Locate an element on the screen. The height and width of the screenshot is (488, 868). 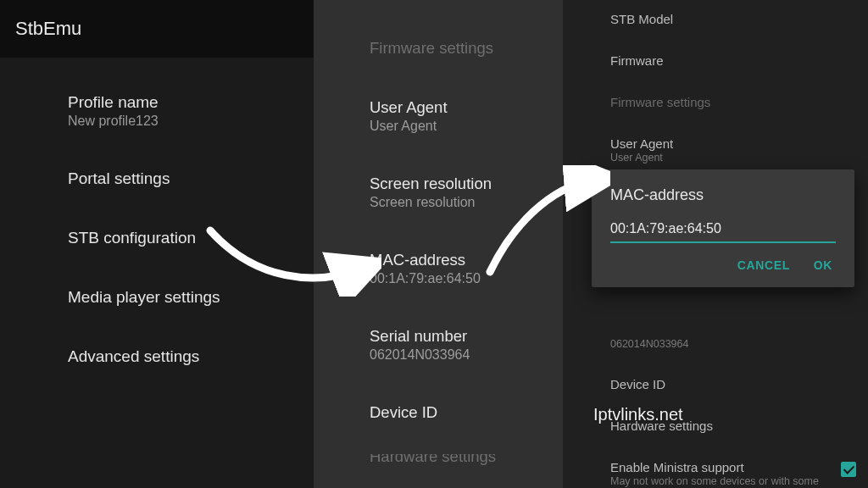
cancel-button: CANCEL is located at coordinates (764, 265).